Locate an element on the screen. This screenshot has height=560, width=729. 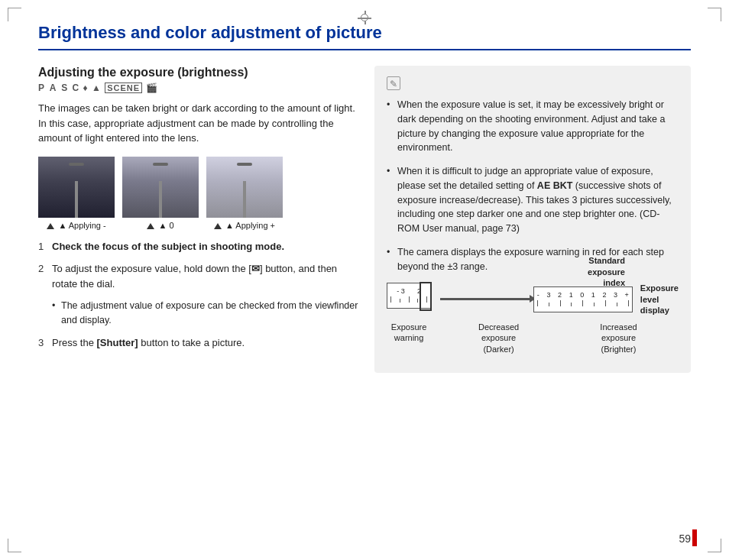
decreased-increased-labels: Decreasedexposure(Darker) Increasedexpos… is located at coordinates (559, 338).